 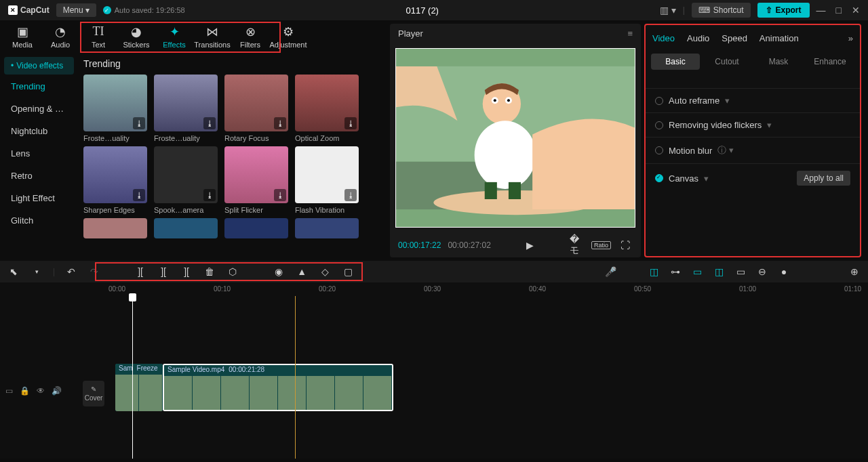 I want to click on magnet-icon: ◫, so click(x=654, y=272).